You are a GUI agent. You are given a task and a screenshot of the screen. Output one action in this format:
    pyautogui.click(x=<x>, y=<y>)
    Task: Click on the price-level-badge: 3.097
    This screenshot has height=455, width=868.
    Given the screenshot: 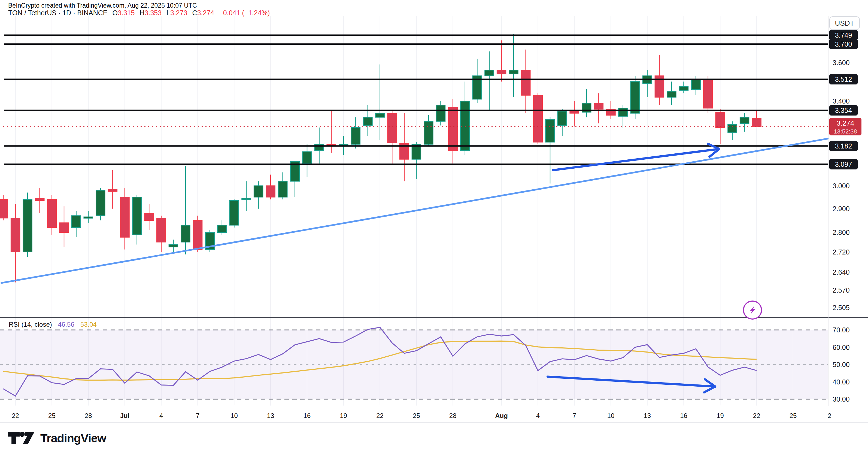 What is the action you would take?
    pyautogui.click(x=843, y=164)
    